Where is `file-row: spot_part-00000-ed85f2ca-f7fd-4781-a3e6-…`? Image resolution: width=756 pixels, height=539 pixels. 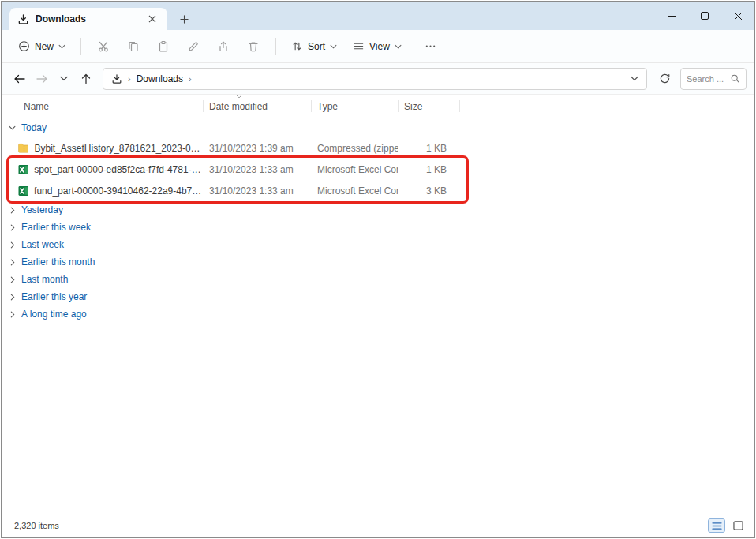 file-row: spot_part-00000-ed85f2ca-f7fd-4781-a3e6-… is located at coordinates (378, 169).